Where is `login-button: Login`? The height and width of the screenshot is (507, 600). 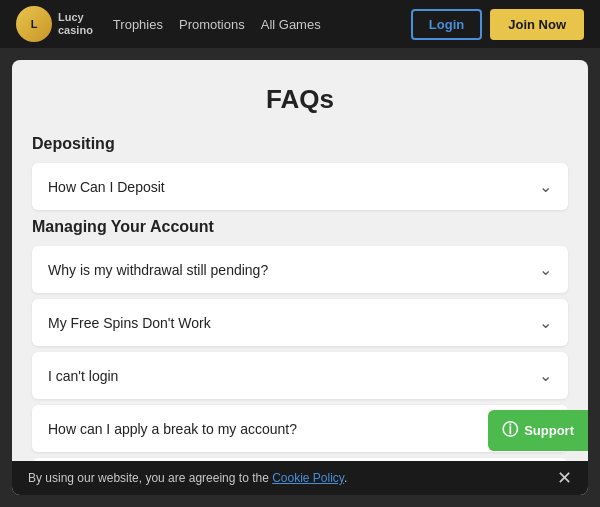 login-button: Login is located at coordinates (446, 24).